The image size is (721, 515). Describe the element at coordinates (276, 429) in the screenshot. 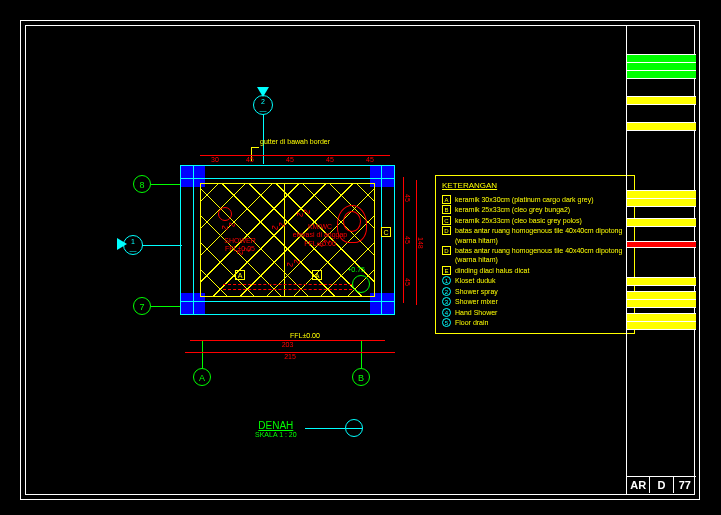

I see `drawing-title: DENAH SKALA 1 : 20` at that location.